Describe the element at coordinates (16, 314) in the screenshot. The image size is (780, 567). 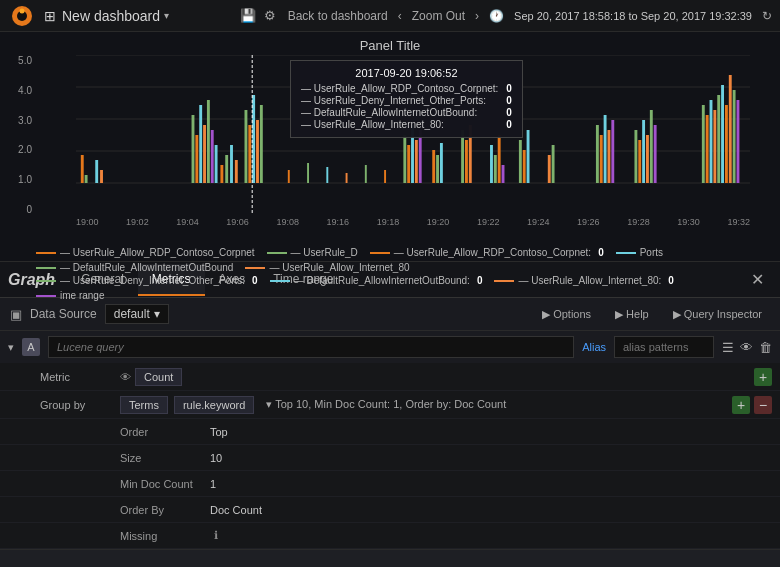
I see `datasource-icon: ▣` at that location.